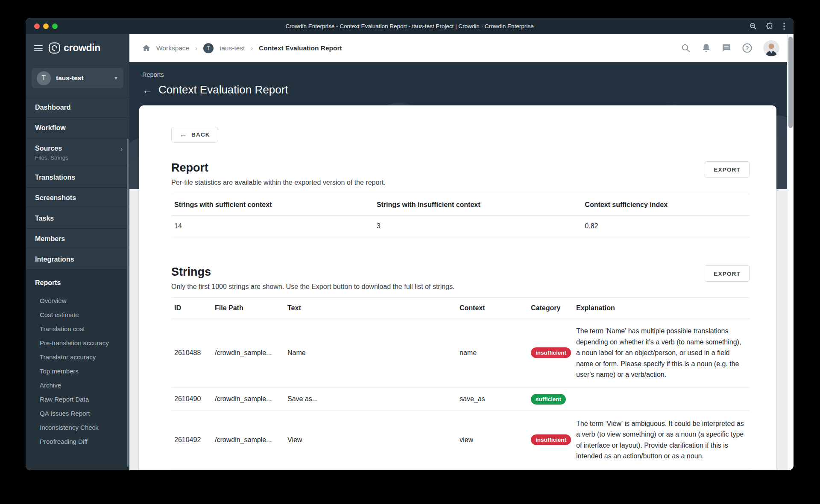  Describe the element at coordinates (460, 440) in the screenshot. I see `table-row: 2610492 /crowdin_sample... View view ins…` at that location.